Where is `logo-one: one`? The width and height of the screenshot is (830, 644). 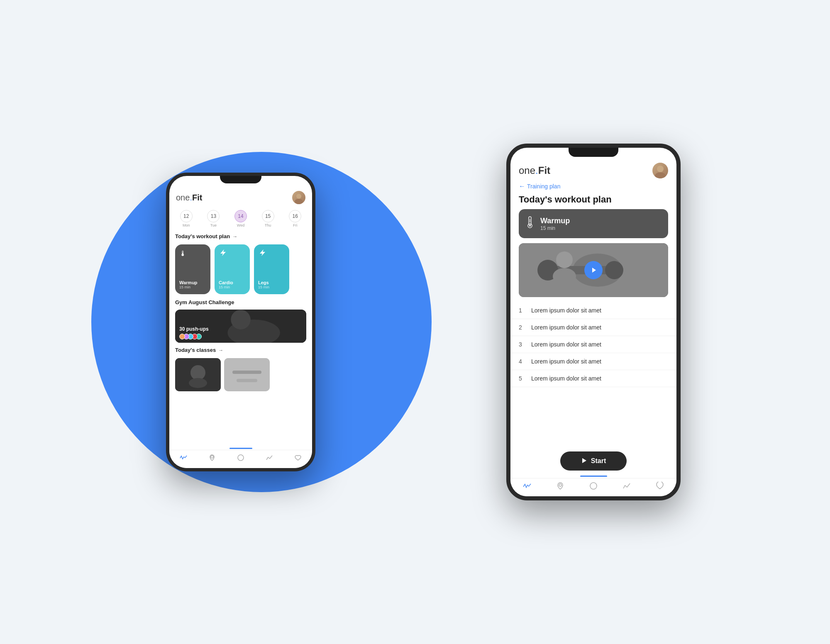
logo-one: one is located at coordinates (183, 198).